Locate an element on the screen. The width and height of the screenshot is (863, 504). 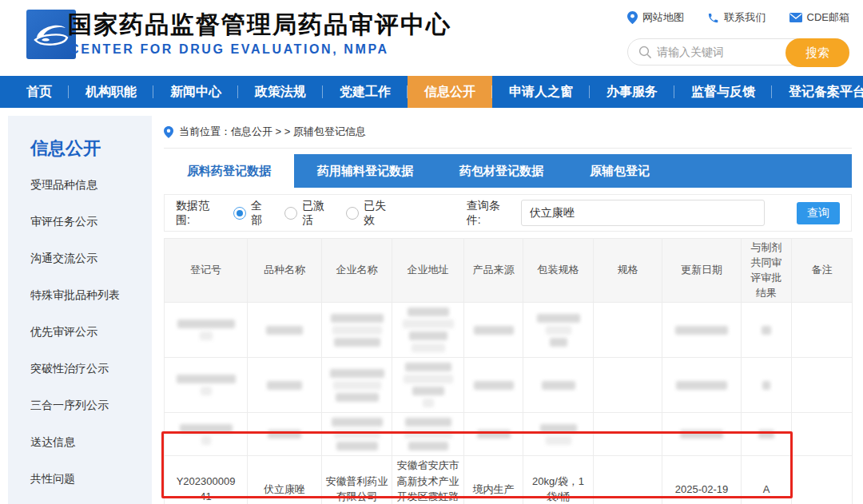
nav-item: 办事服务 is located at coordinates (632, 92).